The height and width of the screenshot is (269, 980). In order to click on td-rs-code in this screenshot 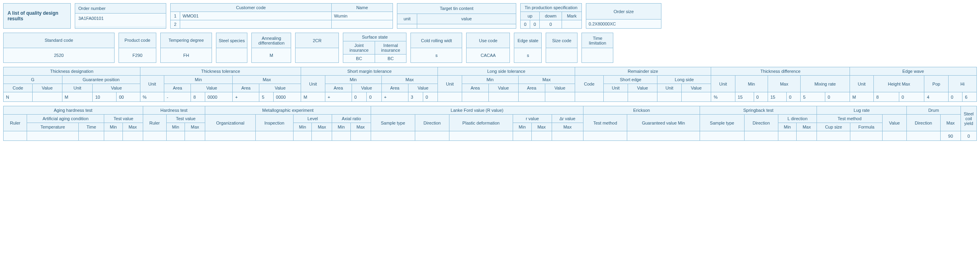, I will do `click(589, 97)`.